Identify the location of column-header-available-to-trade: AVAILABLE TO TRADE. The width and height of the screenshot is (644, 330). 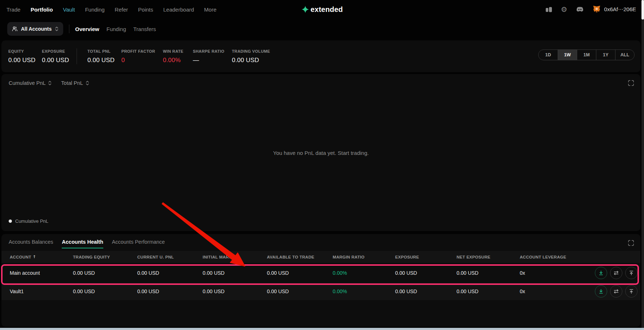
(300, 257).